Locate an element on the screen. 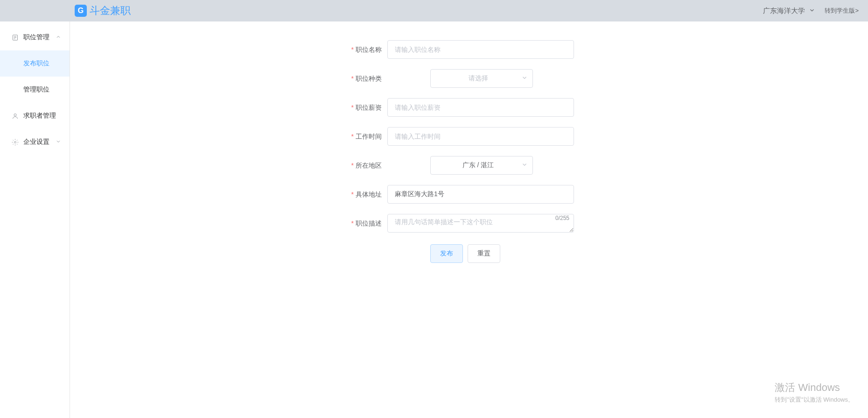 The width and height of the screenshot is (868, 418). logo-icon: G is located at coordinates (81, 11).